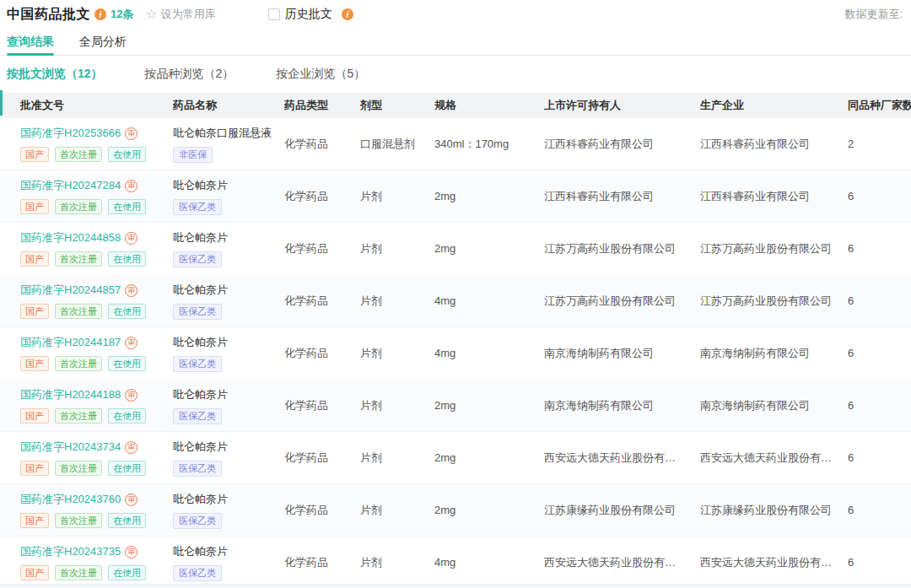 The image size is (911, 588). I want to click on manufacturer-cell: 江西科睿药业有限公司, so click(774, 197).